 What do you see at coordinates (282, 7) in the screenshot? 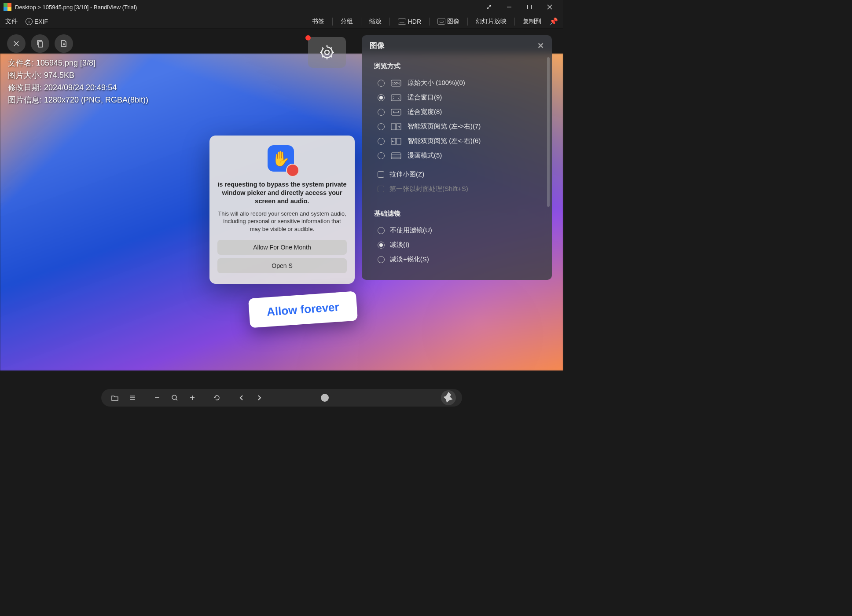
I see `titlebar: Desktop > 105945.png [3/10] - BandiView …` at bounding box center [282, 7].